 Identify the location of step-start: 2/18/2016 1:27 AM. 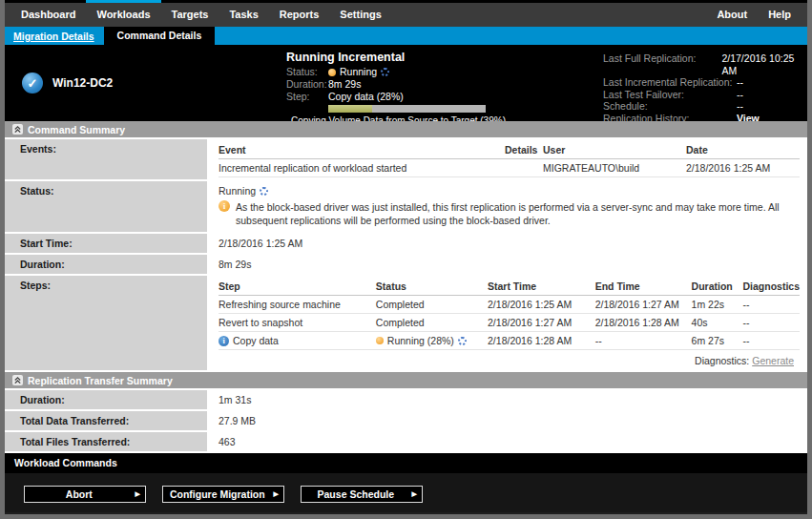
(542, 322).